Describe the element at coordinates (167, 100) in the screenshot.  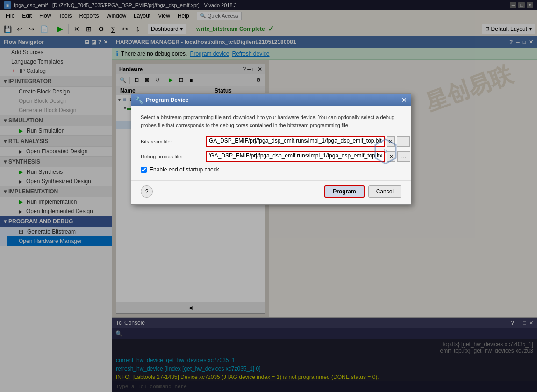
I see `dialog-title-text: Program Device` at that location.